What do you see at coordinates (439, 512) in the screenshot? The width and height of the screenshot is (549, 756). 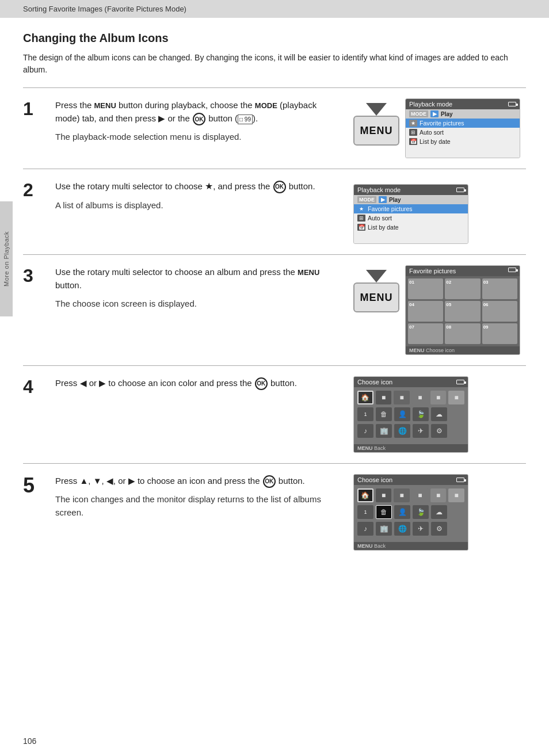 I see `icon-cloud-2: ☁` at bounding box center [439, 512].